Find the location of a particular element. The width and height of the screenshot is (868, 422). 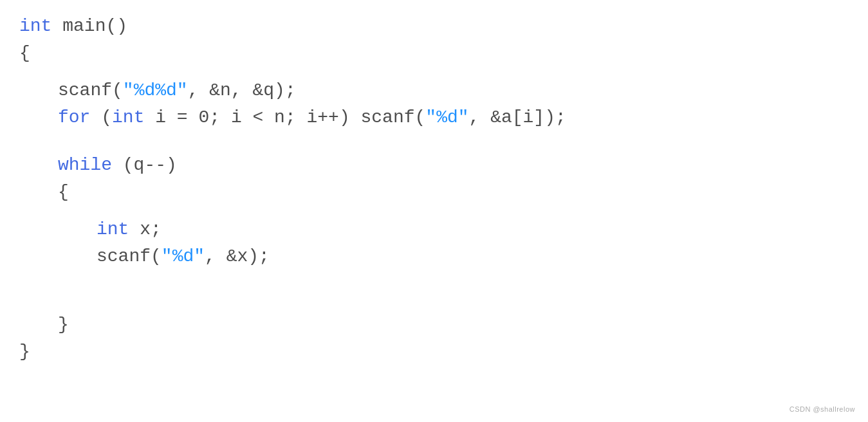

code-text: ( is located at coordinates (101, 118).